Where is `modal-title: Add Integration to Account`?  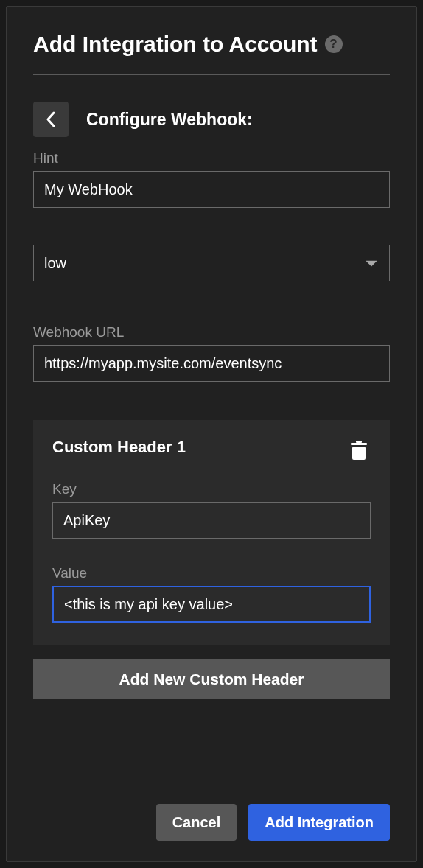
modal-title: Add Integration to Account is located at coordinates (175, 44).